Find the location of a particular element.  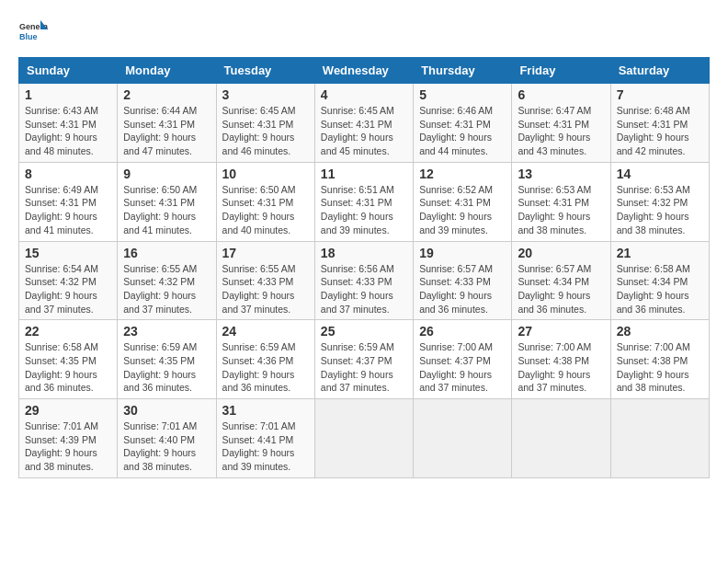

calendar-day-cell: 11Sunrise: 6:51 AM Sunset: 4:31 PM Dayli… is located at coordinates (364, 201).